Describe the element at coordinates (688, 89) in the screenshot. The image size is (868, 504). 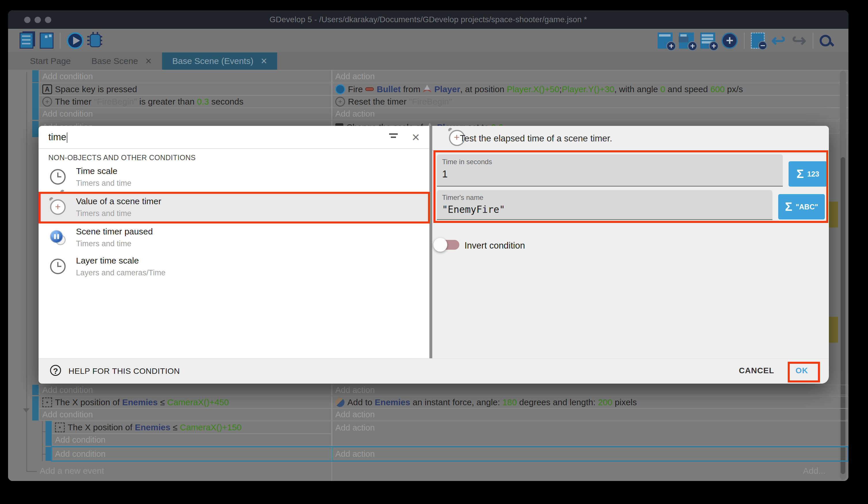
I see `text-segment: and speed` at that location.